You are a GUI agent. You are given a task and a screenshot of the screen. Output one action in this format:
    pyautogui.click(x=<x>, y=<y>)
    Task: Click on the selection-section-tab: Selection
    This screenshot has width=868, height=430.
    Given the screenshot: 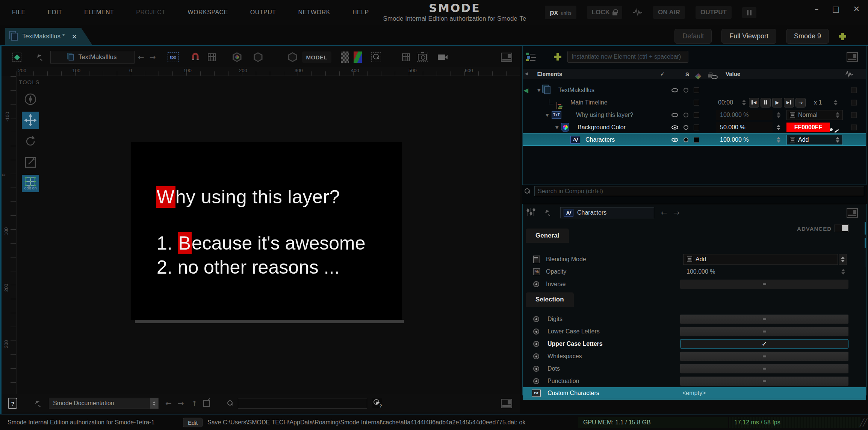 What is the action you would take?
    pyautogui.click(x=550, y=300)
    